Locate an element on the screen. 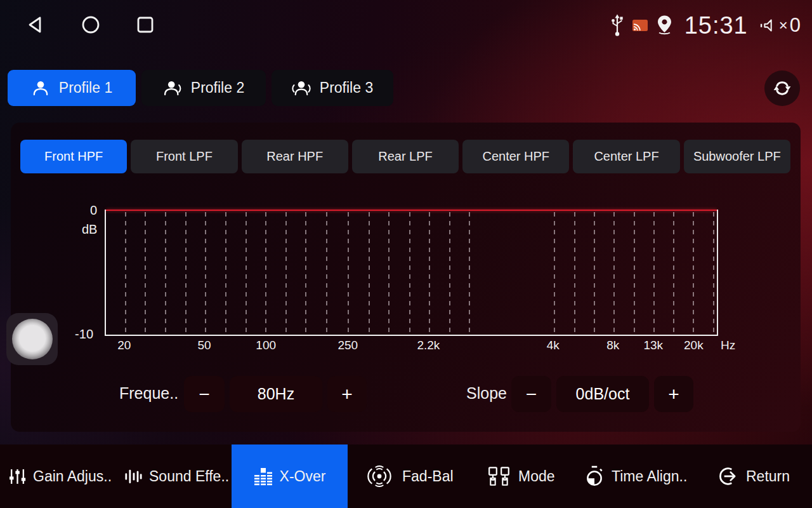  x-tick-label: 8k is located at coordinates (613, 345).